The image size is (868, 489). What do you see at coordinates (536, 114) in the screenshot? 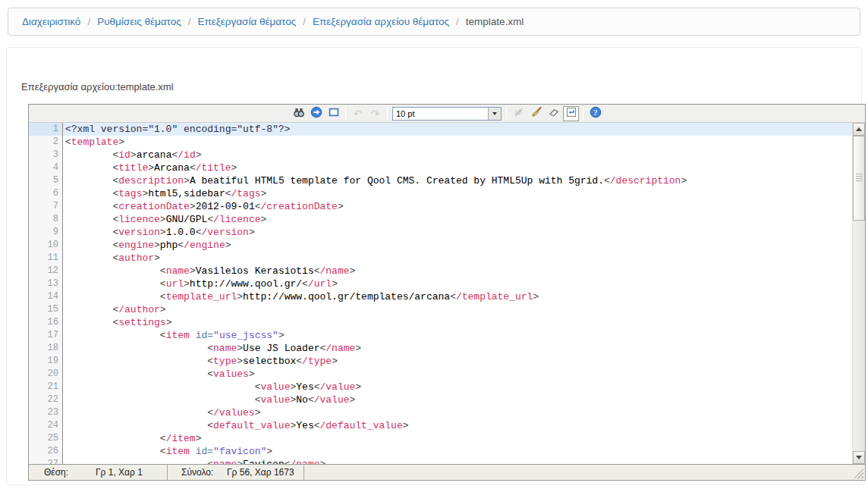
I see `highlight-button` at bounding box center [536, 114].